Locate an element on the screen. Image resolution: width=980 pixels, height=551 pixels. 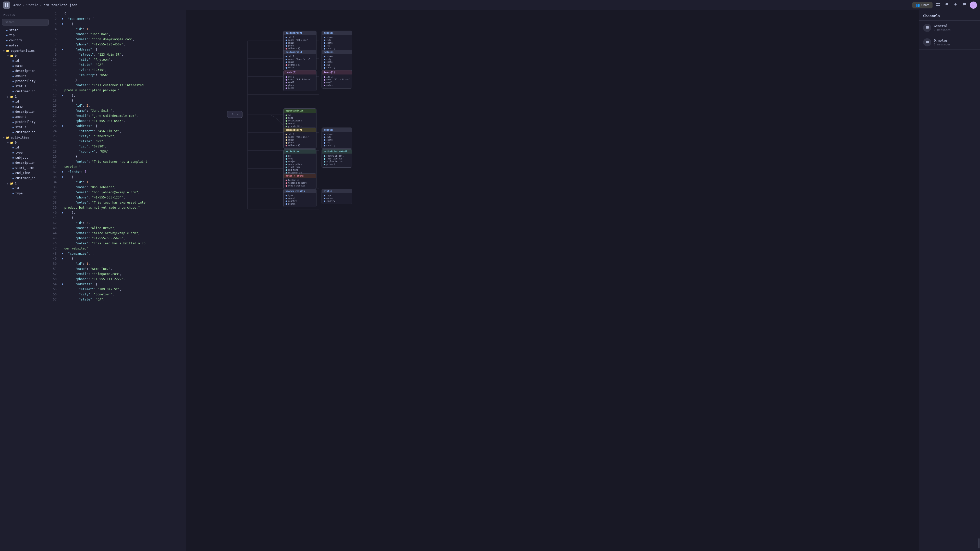
search-input is located at coordinates (25, 22).